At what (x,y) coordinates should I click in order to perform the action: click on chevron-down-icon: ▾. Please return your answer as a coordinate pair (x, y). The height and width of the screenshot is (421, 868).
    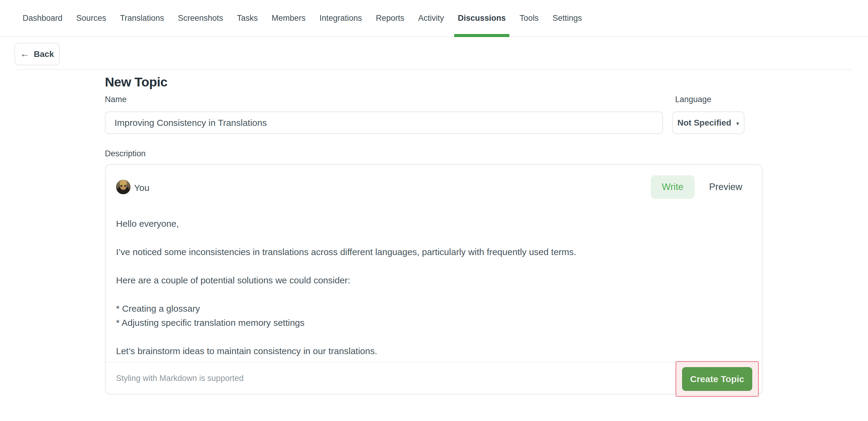
    Looking at the image, I should click on (737, 123).